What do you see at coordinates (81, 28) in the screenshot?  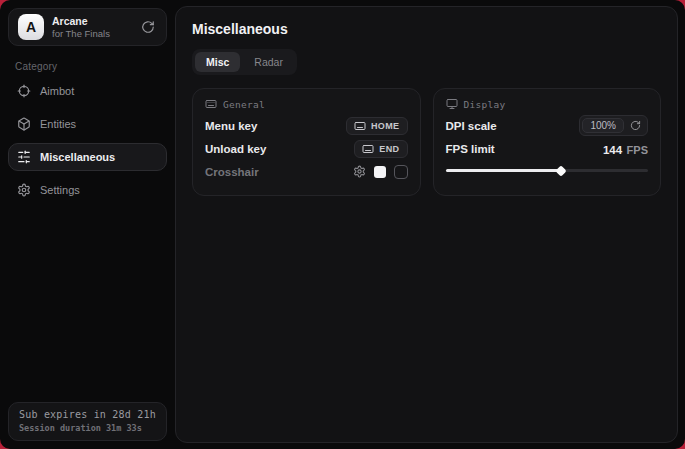 I see `app-title-block: Arcane for The Finals` at bounding box center [81, 28].